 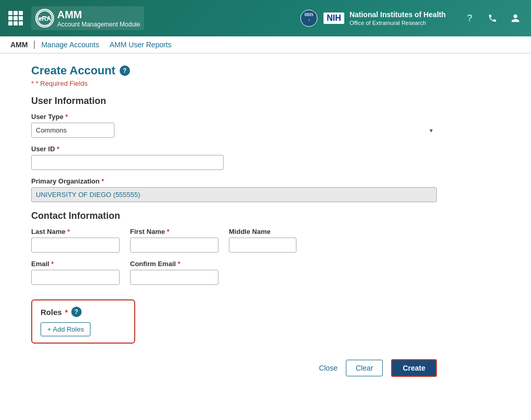 I want to click on roles-required-star: *, so click(x=67, y=312).